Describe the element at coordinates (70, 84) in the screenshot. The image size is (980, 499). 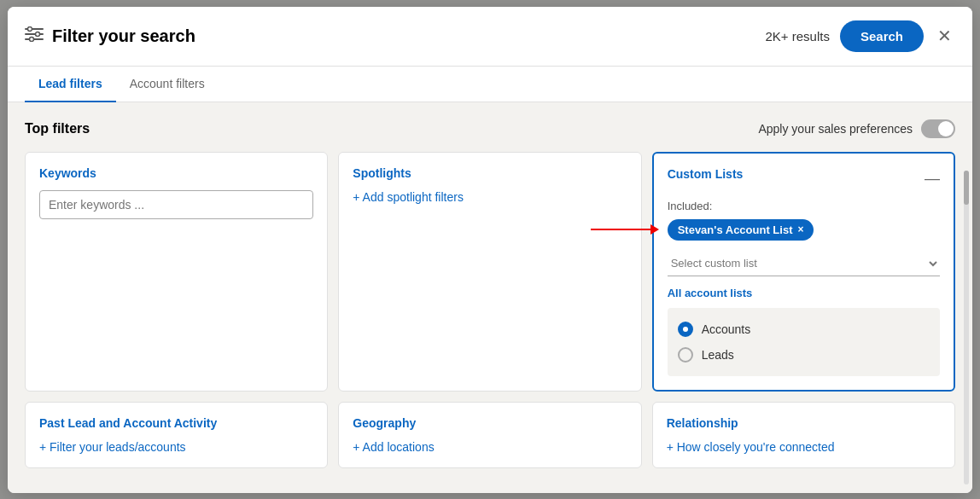
I see `tab-lead-filters: Lead filters` at that location.